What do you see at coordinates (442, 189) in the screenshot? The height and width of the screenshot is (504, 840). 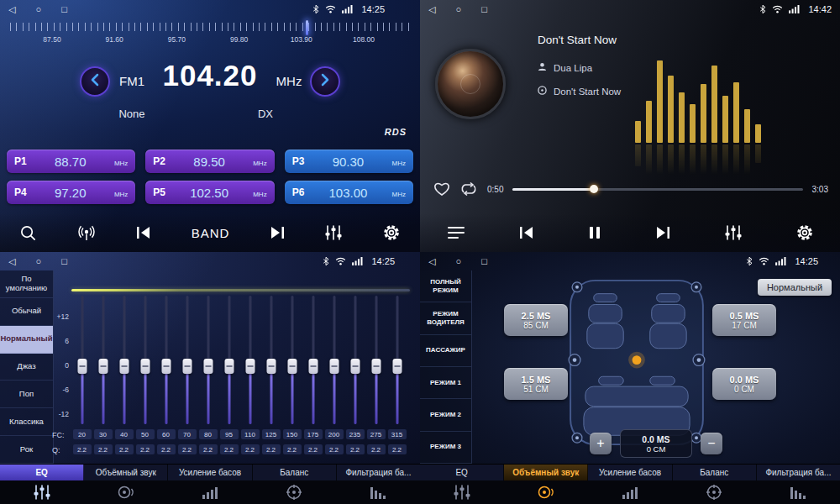 I see `favorite-heart-icon` at bounding box center [442, 189].